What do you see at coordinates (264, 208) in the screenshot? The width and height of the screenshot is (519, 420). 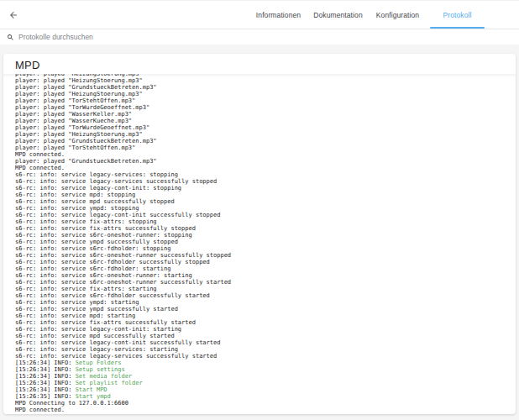 I see `log-line: s6-rc: info: service ympd: stopping` at bounding box center [264, 208].